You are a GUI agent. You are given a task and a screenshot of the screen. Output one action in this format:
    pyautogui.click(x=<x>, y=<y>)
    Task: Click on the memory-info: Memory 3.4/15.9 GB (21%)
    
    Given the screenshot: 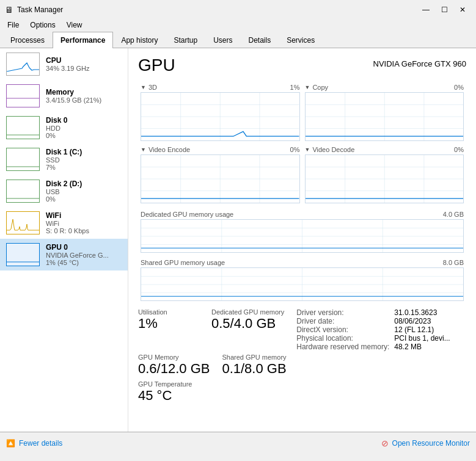 What is the action you would take?
    pyautogui.click(x=84, y=96)
    